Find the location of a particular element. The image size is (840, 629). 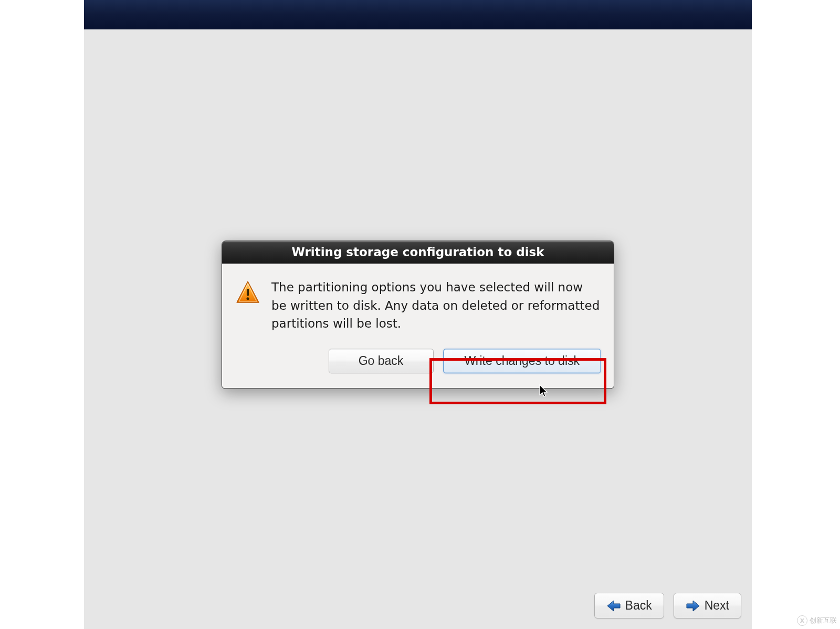

dialog-button-row: Go back Write changes to disk is located at coordinates (418, 365).